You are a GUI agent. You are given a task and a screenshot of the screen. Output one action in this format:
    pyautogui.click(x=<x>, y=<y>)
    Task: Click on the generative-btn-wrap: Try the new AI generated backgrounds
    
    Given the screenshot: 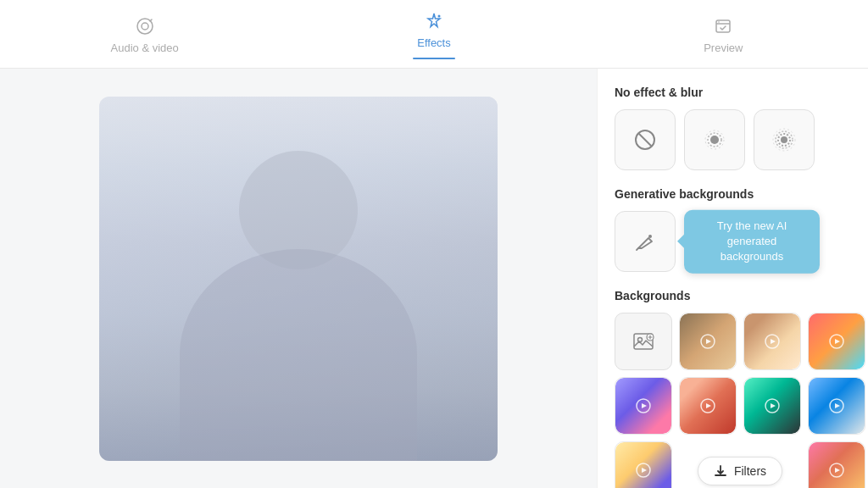 What is the action you would take?
    pyautogui.click(x=645, y=241)
    